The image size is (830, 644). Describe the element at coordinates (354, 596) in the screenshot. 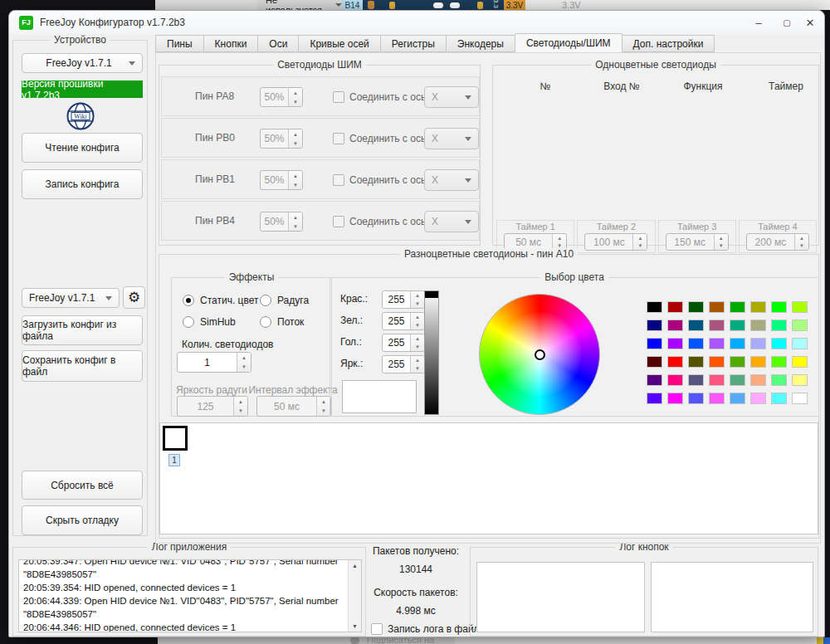

I see `scrollbar: ▲ ▼` at that location.